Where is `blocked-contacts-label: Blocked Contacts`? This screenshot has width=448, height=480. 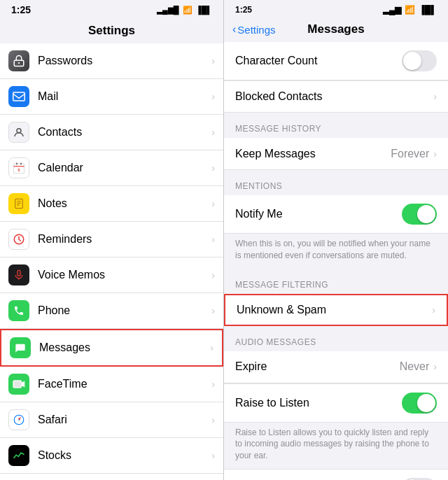 blocked-contacts-label: Blocked Contacts is located at coordinates (335, 97).